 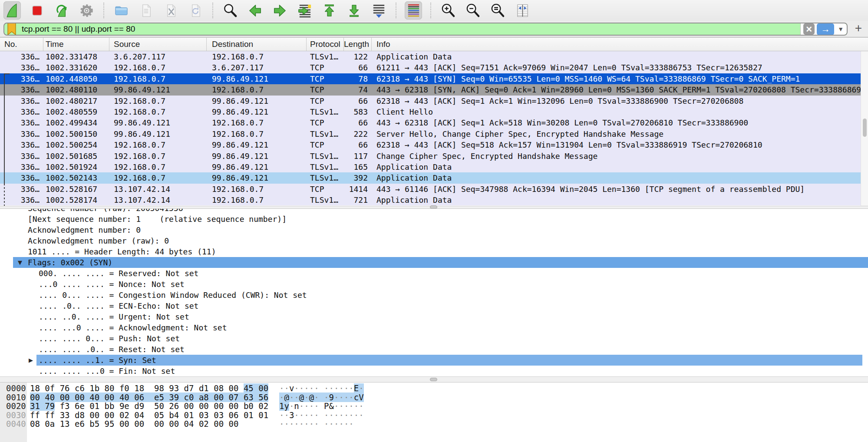 I want to click on cell-protocol: TCP, so click(x=325, y=122).